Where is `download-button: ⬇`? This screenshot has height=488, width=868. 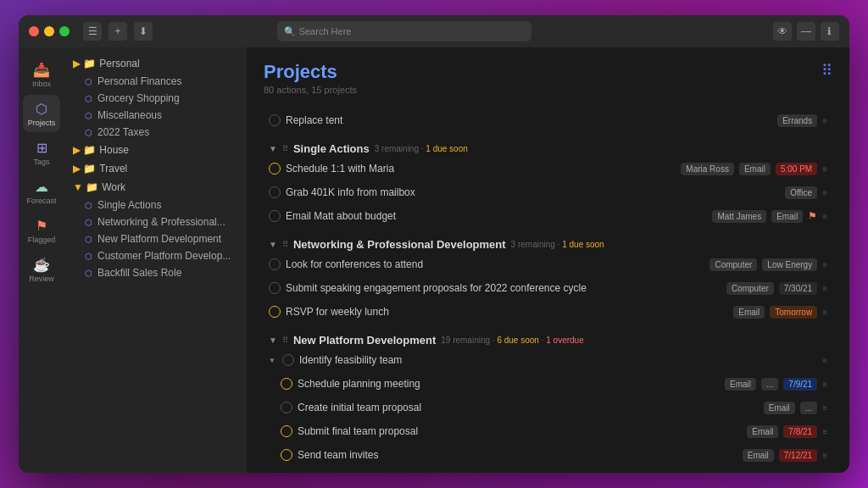 download-button: ⬇ is located at coordinates (143, 31).